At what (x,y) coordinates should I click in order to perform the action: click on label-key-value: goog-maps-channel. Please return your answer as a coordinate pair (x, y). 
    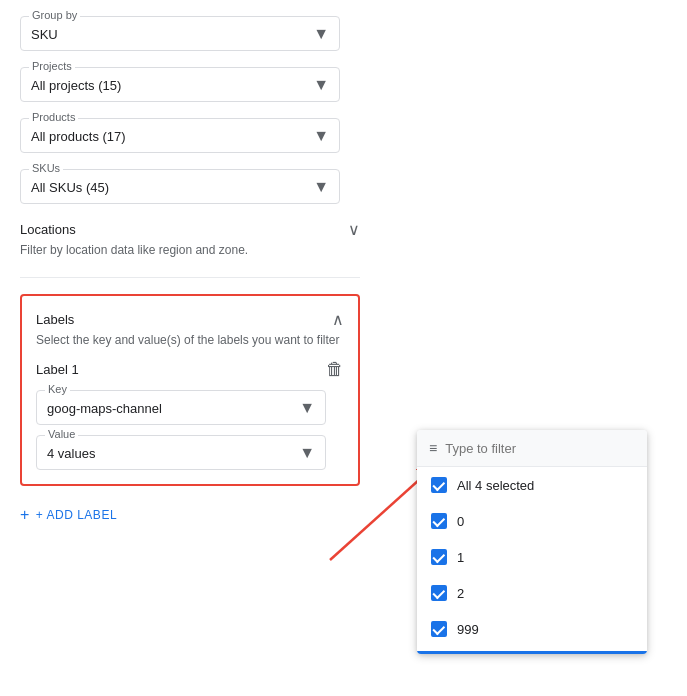
    Looking at the image, I should click on (170, 408).